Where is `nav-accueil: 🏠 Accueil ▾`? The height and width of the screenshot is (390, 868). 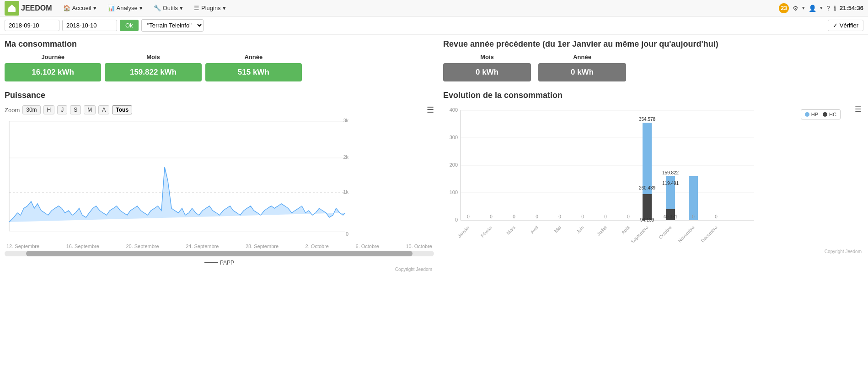 nav-accueil: 🏠 Accueil ▾ is located at coordinates (80, 8).